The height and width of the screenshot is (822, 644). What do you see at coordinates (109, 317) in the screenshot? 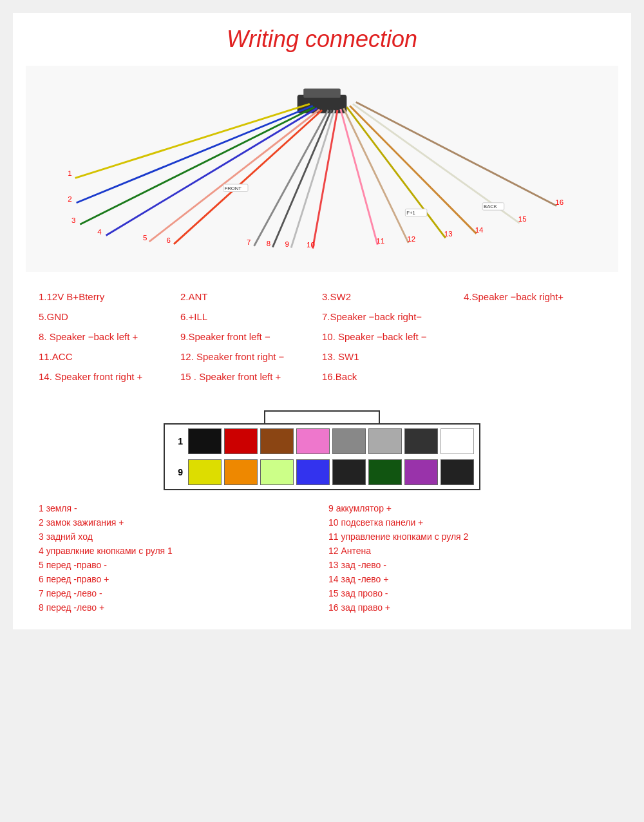
I see `cell-2-1: 5.GND` at bounding box center [109, 317].